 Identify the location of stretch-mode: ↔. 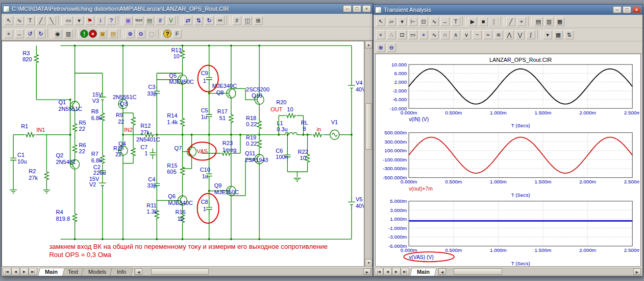
(19, 34).